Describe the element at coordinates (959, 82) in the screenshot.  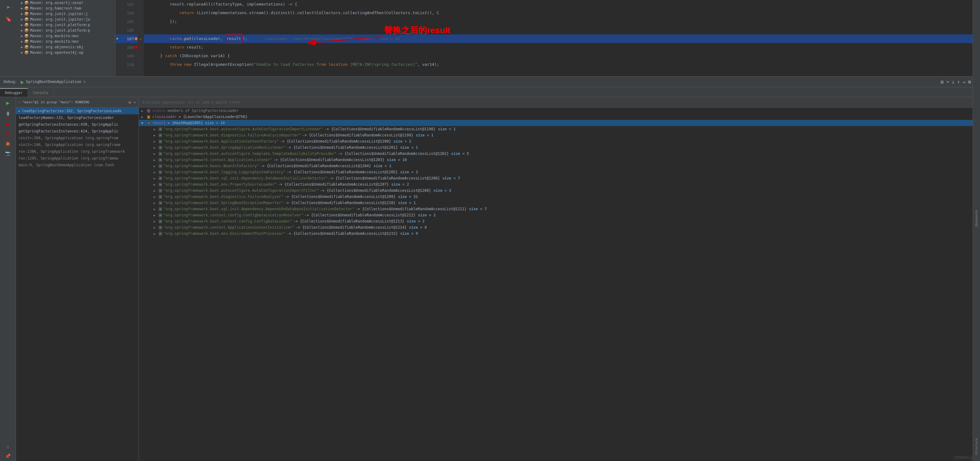
I see `debug-step-out-btn: ↑` at that location.